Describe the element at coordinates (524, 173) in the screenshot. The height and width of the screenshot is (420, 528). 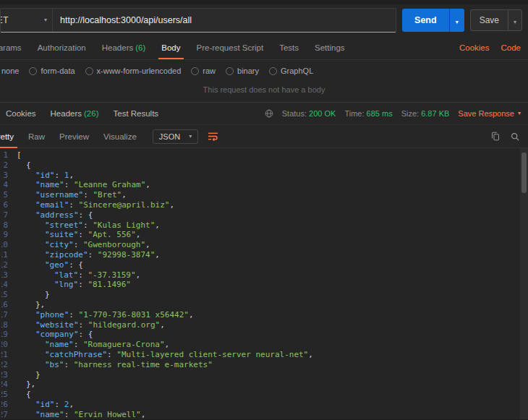
I see `scrollbar-thumb` at that location.